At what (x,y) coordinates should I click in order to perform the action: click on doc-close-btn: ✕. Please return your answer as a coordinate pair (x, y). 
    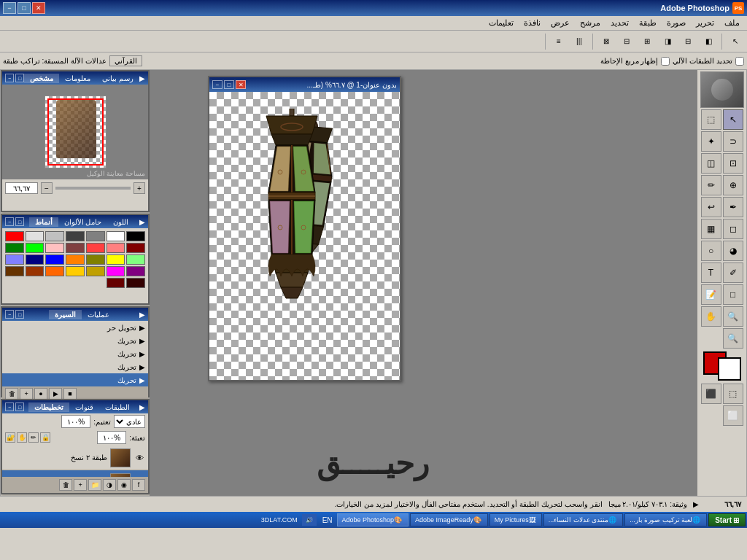
    Looking at the image, I should click on (241, 85).